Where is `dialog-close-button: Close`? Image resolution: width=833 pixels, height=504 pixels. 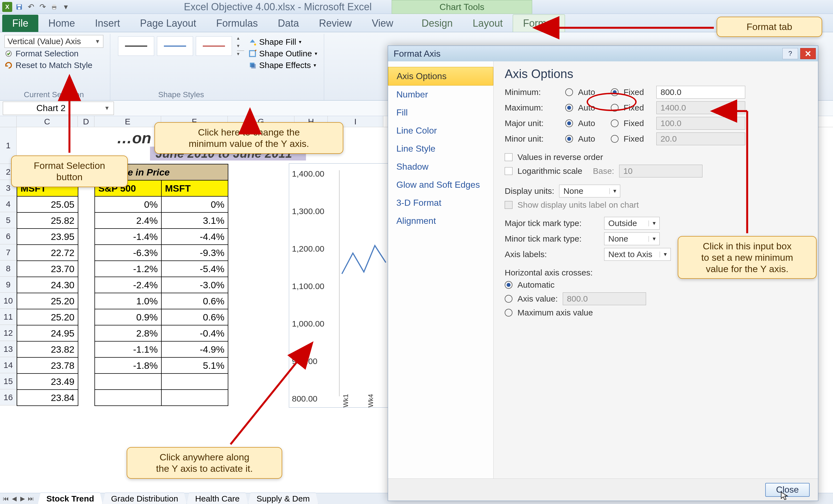
dialog-close-button: Close is located at coordinates (788, 490).